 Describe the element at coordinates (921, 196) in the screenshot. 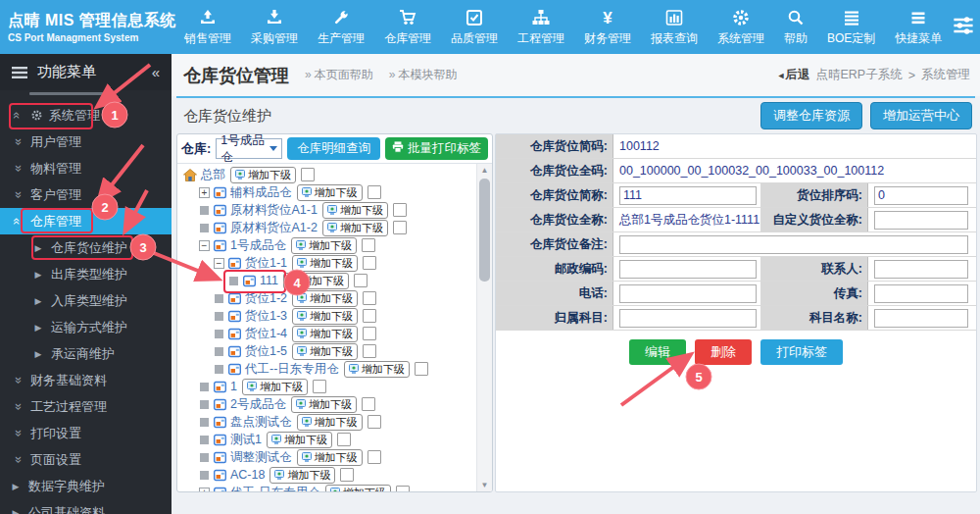

I see `sort-code-input` at that location.